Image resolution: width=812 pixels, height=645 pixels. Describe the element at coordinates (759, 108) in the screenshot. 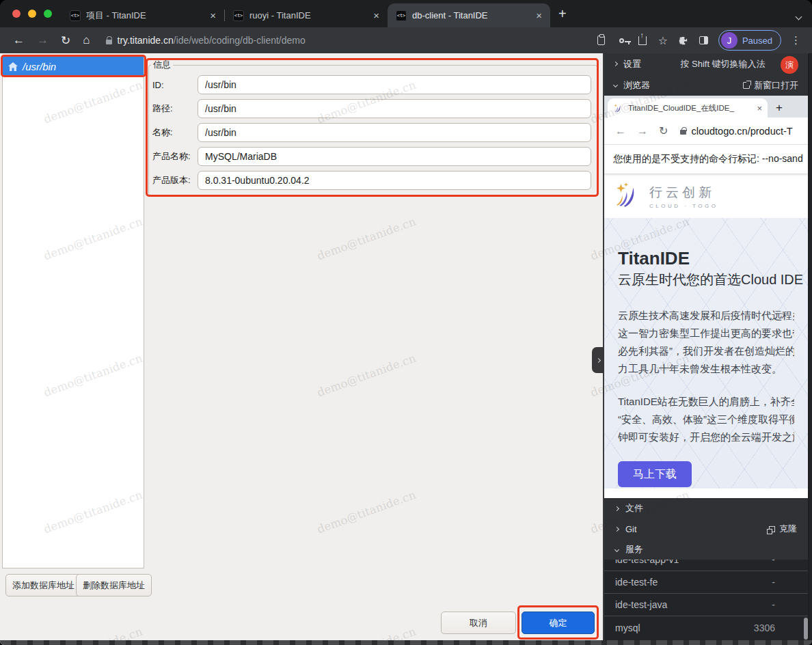

I see `close-panel-tab-icon: ×` at that location.